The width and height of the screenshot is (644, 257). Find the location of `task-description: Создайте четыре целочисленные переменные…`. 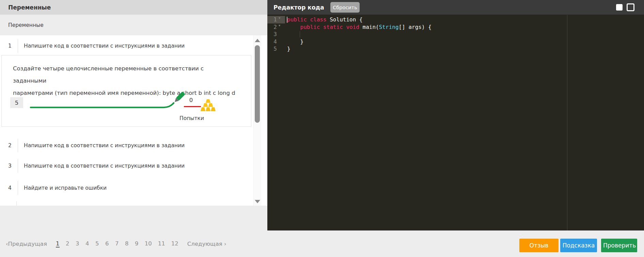

task-description: Создайте четыре целочисленные переменные… is located at coordinates (125, 81).